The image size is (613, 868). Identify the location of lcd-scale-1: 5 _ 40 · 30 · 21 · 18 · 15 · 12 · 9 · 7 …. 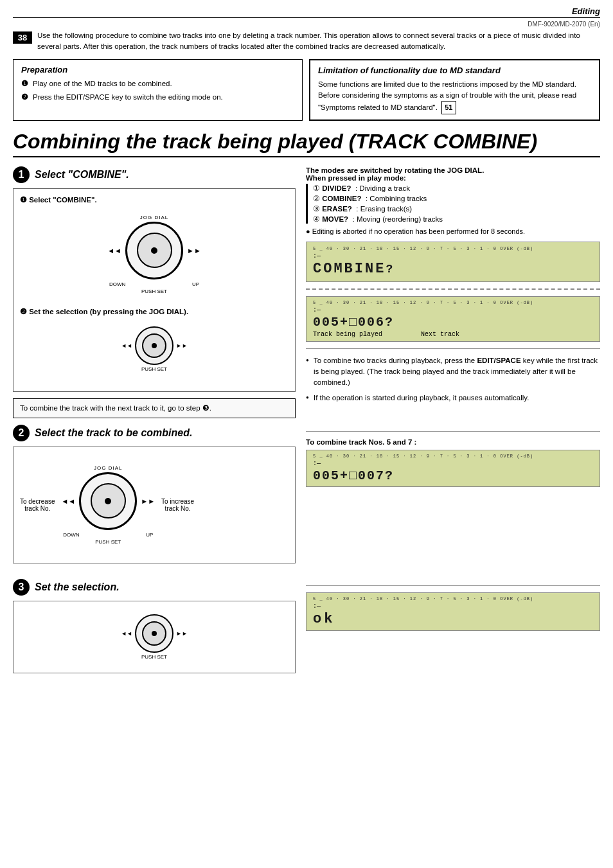
(453, 249).